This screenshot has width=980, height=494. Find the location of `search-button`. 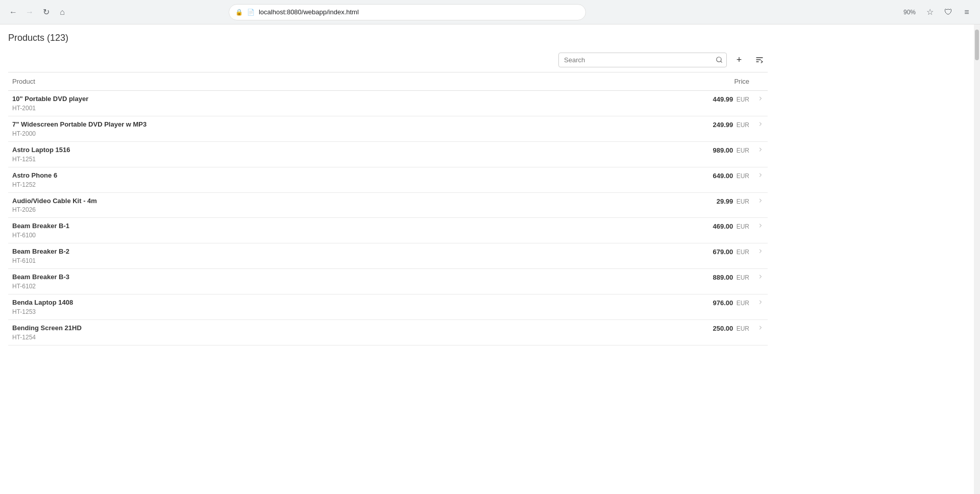

search-button is located at coordinates (719, 60).